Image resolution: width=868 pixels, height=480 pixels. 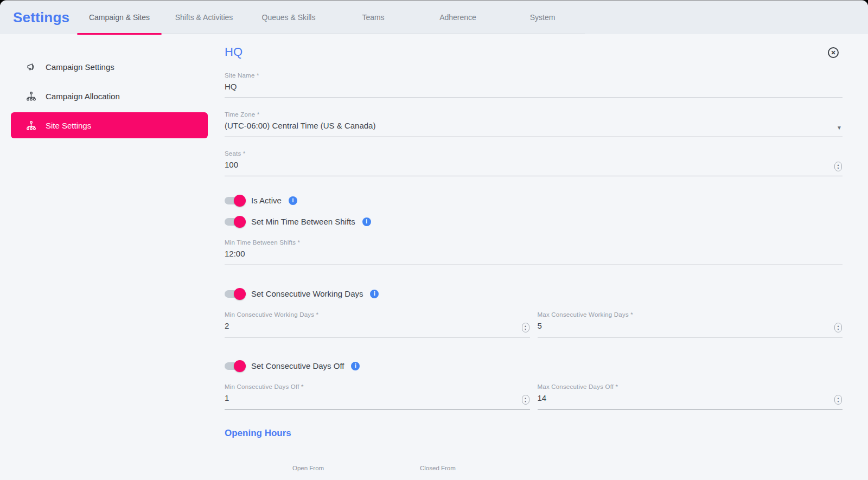 What do you see at coordinates (303, 221) in the screenshot?
I see `toggle-label: Set Min Time Between Shifts` at bounding box center [303, 221].